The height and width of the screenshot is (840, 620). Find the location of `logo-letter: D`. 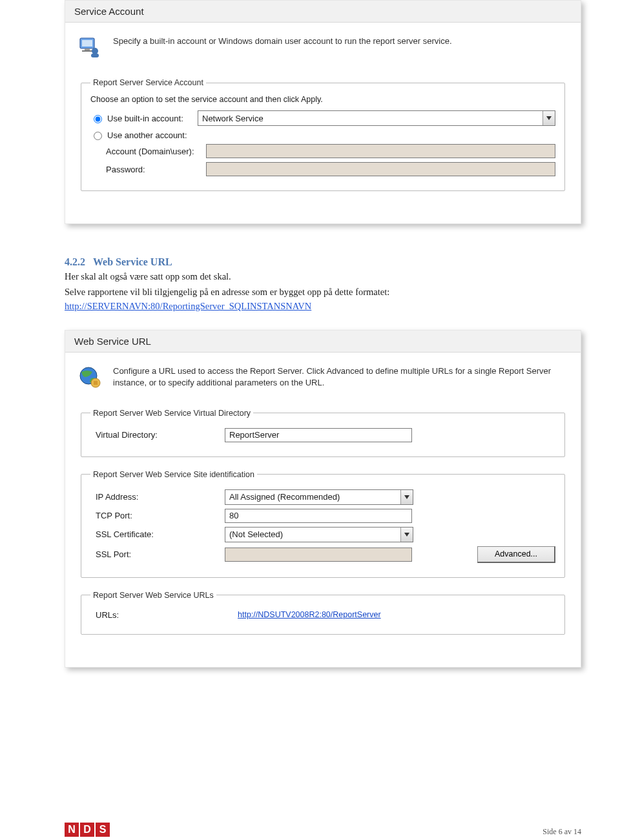

logo-letter: D is located at coordinates (87, 830).